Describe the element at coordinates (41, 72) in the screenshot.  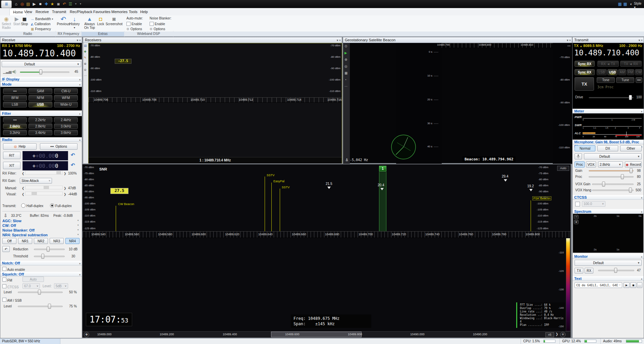
I see `volume-slider-handle` at that location.